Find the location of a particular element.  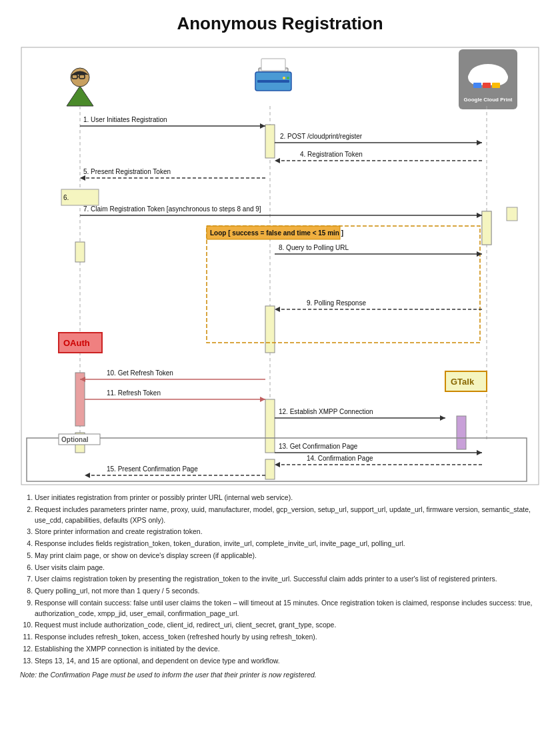

activation-gtalk is located at coordinates (461, 433).